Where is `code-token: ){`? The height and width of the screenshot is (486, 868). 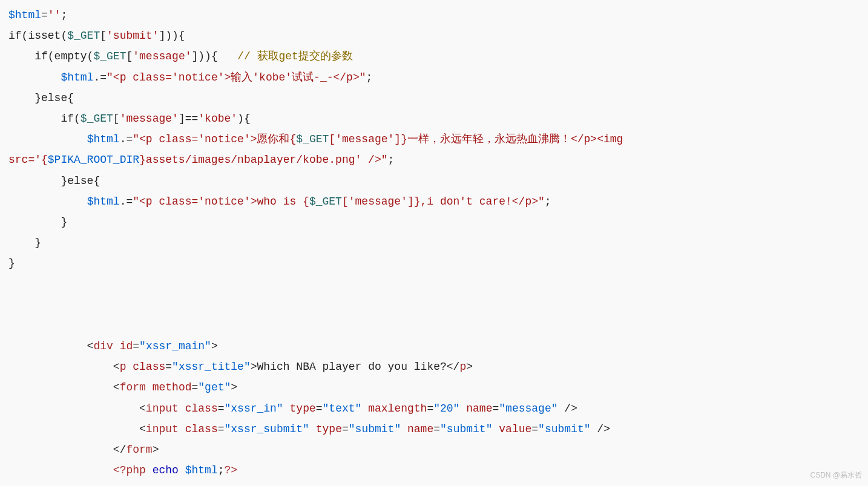 code-token: ){ is located at coordinates (244, 119).